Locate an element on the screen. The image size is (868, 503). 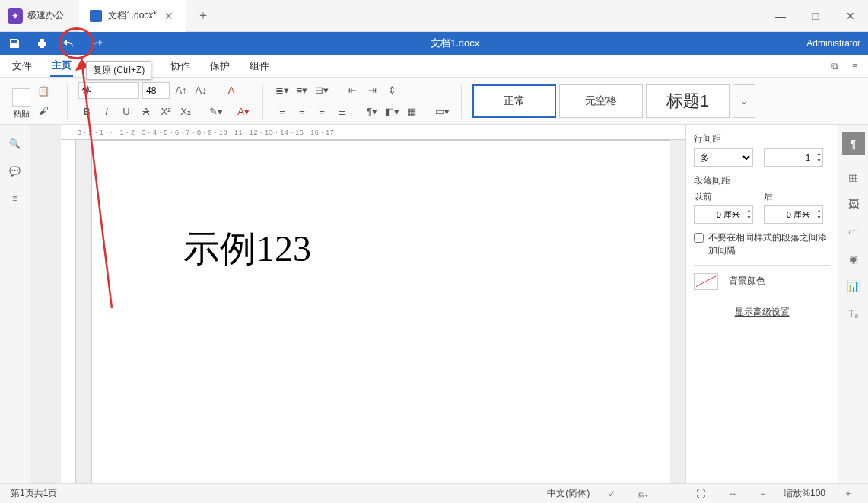
window-controls: — □ ✕ is located at coordinates (816, 16).